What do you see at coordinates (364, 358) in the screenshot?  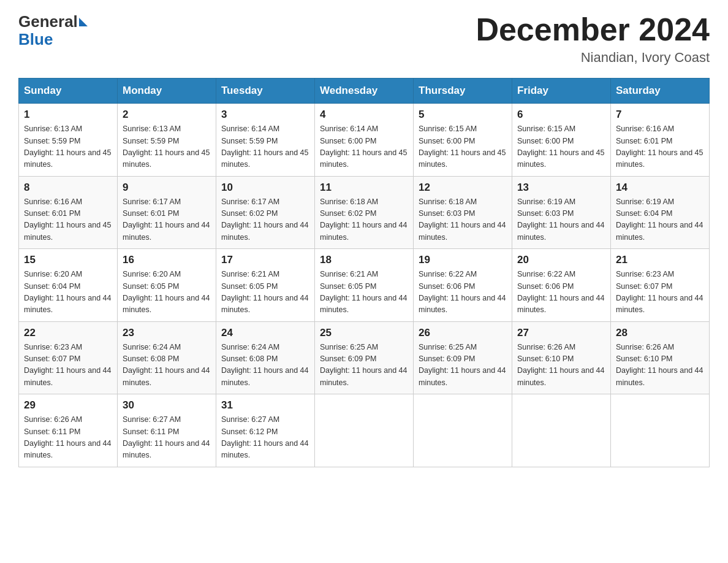 I see `calendar-cell: 25Sunrise: 6:25 AMSunset: 6:09 PMDayligh…` at bounding box center [364, 358].